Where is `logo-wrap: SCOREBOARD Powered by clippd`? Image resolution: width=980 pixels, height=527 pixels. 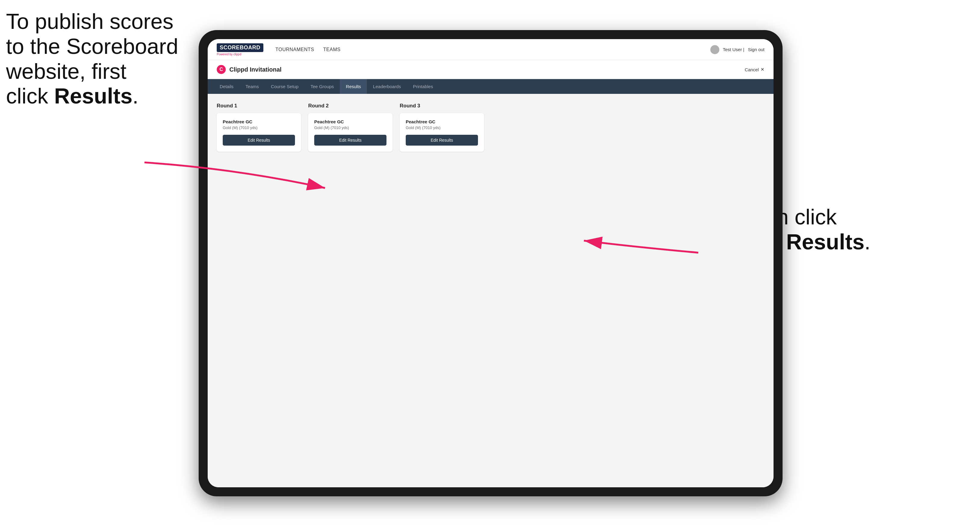
logo-wrap: SCOREBOARD Powered by clippd is located at coordinates (240, 49).